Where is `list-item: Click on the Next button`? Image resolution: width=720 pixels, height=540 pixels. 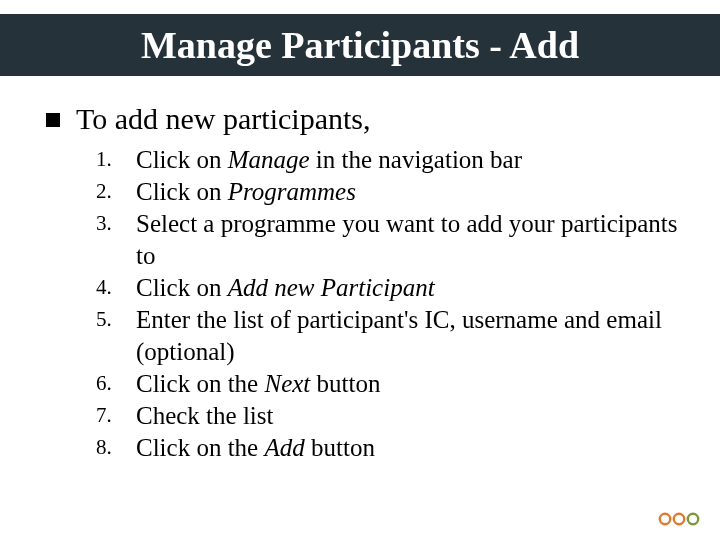
list-item: Click on the Next button is located at coordinates (405, 384).